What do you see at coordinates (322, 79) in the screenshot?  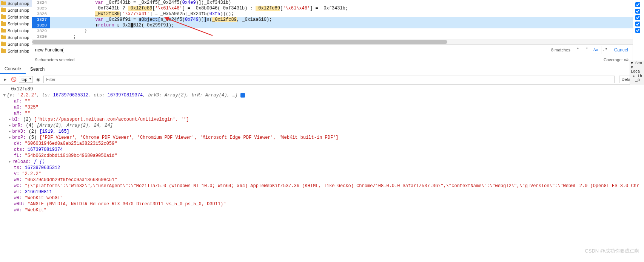 I see `console-toolbar: ▸ 🚫 top ◉ Default le` at bounding box center [322, 79].